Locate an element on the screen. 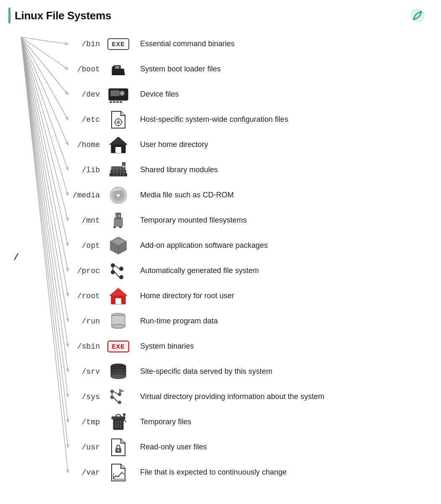  filesystem-row: /home User home directory is located at coordinates (254, 145).